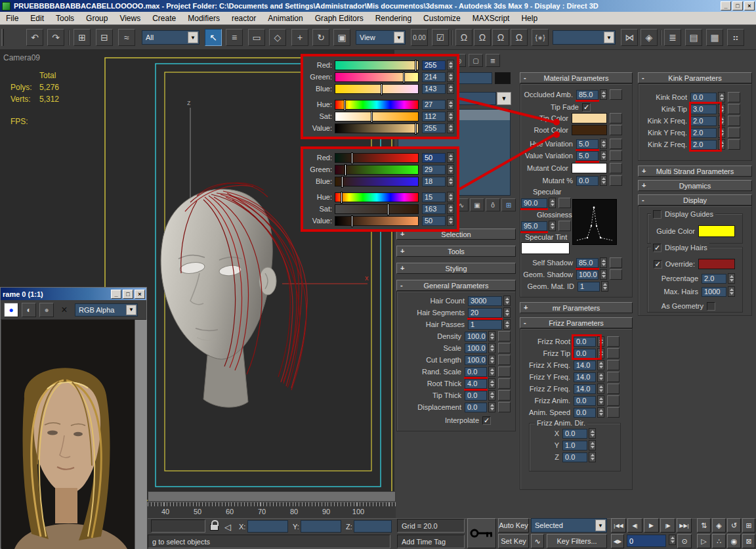  Describe the element at coordinates (11, 310) in the screenshot. I see `rgb-channel-icon: ●` at that location.